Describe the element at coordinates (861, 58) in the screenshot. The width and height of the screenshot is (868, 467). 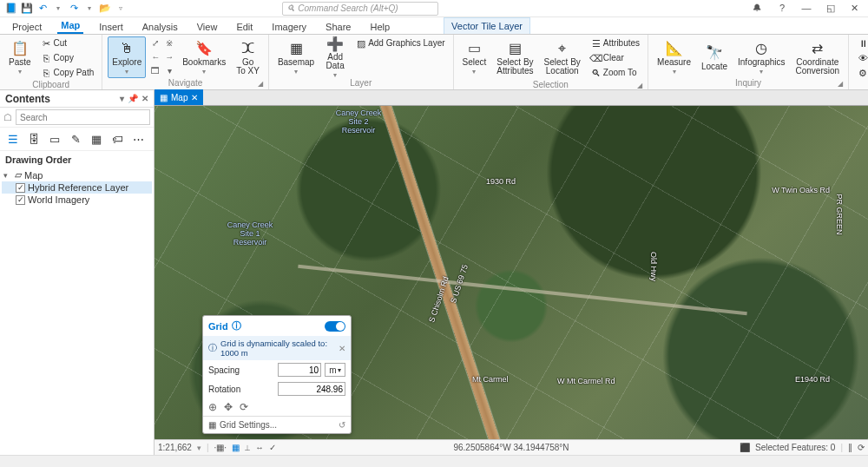
I see `view-unplaced-button: 👁View Unplaced` at that location.